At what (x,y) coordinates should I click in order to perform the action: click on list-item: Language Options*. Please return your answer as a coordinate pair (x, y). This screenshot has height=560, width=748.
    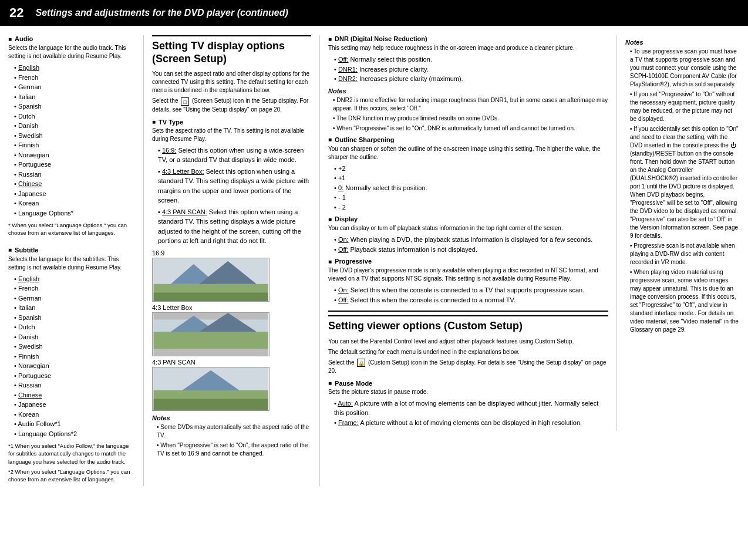
    Looking at the image, I should click on (75, 214).